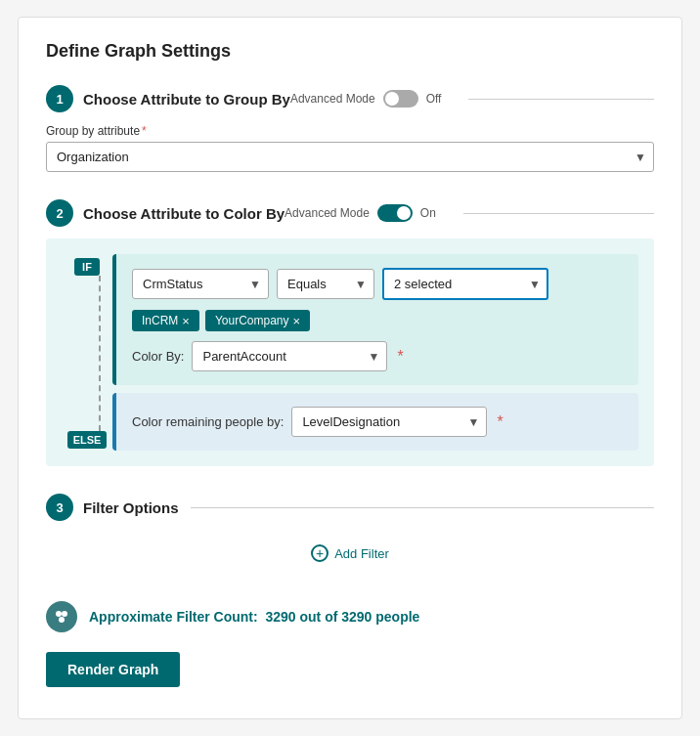  What do you see at coordinates (350, 615) in the screenshot?
I see `filter-count-row: Approximate Filter Count: 3290 out of 32…` at bounding box center [350, 615].